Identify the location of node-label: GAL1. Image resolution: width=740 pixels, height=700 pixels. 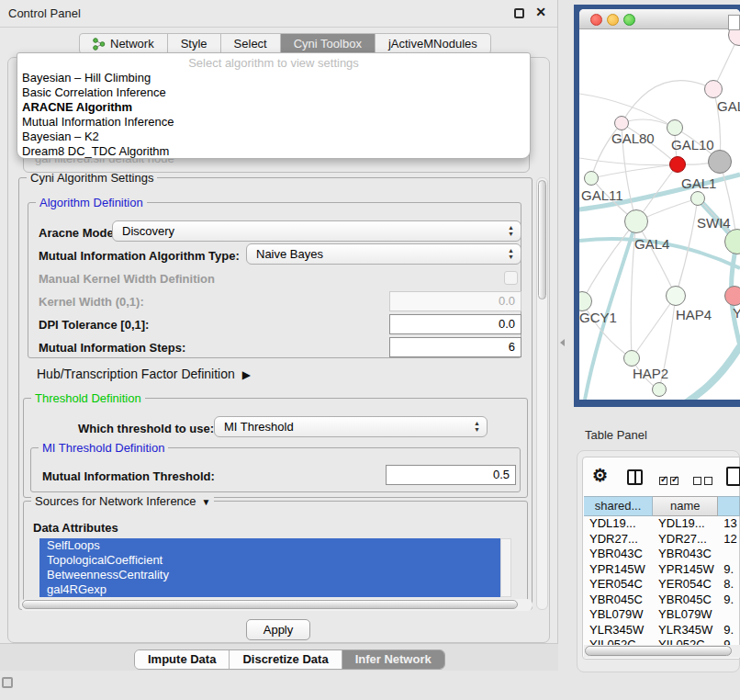
(699, 184).